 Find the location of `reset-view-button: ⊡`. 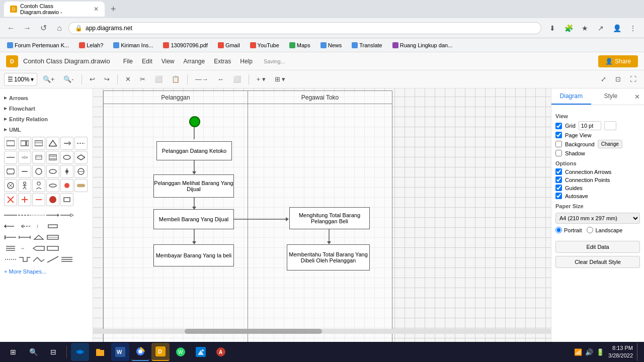

reset-view-button: ⊡ is located at coordinates (618, 79).